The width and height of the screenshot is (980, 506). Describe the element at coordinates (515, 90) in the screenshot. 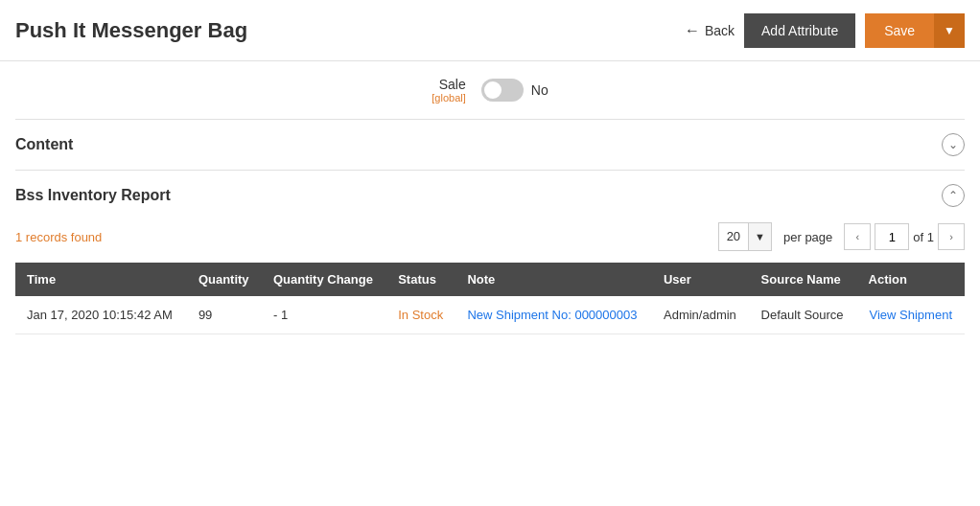

I see `toggle-container: No` at that location.